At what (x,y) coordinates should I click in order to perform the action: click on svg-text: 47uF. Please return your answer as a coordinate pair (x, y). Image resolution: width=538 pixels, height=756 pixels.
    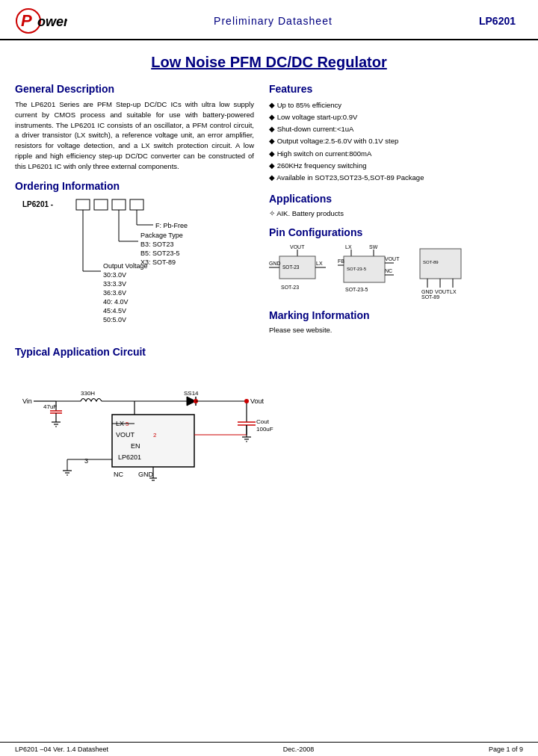
    Looking at the image, I should click on (50, 406).